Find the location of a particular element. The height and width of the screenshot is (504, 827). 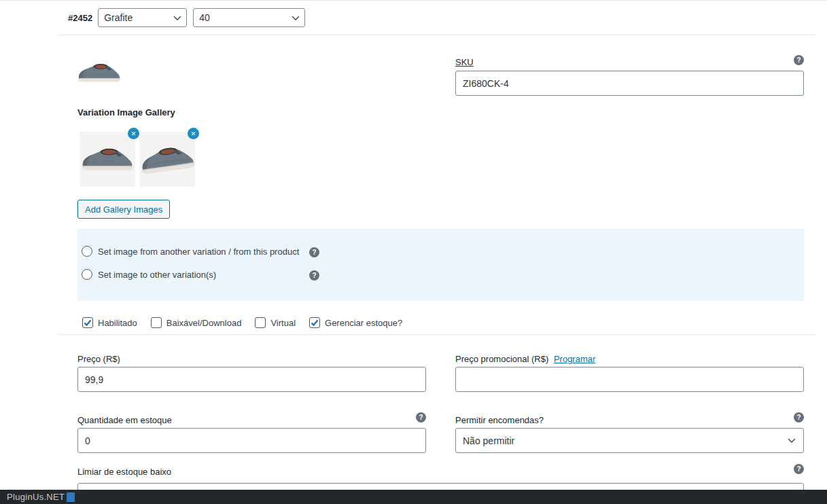

manage-stock-label: Gerenciar estoque? is located at coordinates (364, 323).